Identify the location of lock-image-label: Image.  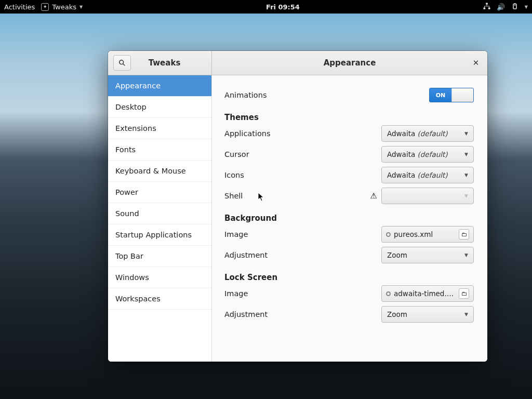
(236, 294).